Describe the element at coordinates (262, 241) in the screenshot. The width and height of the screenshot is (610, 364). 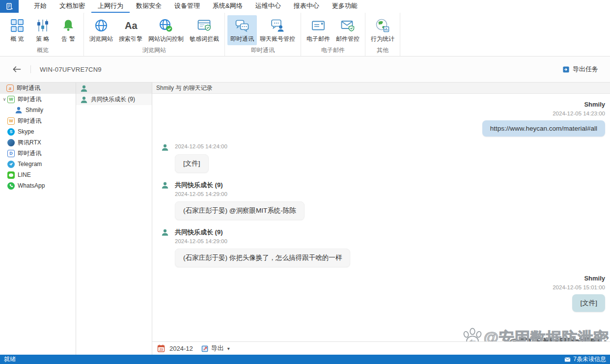
I see `message-time: 2024-12-05 14:29:00` at that location.